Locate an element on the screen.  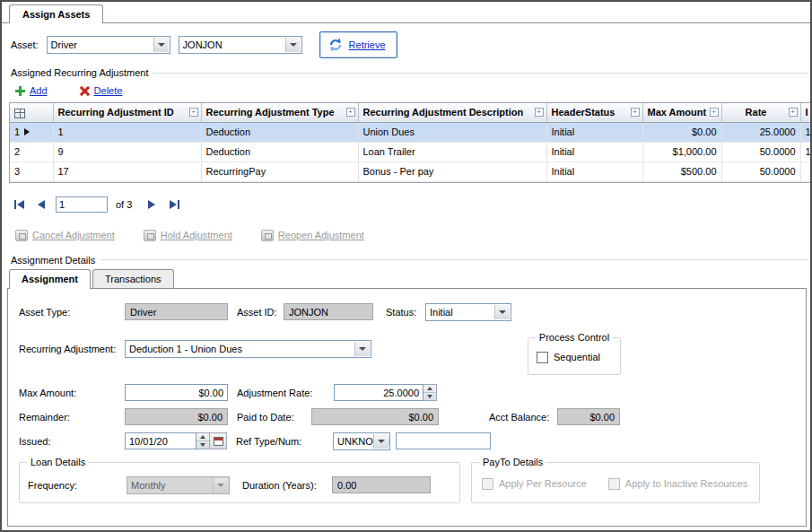
remainder-field: $0.00 is located at coordinates (176, 416).